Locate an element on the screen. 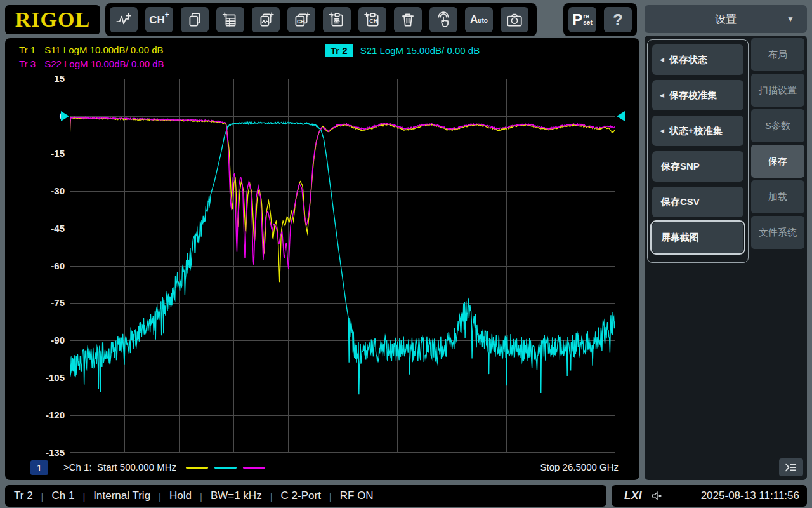 The height and width of the screenshot is (508, 812). pages-icon is located at coordinates (195, 20).